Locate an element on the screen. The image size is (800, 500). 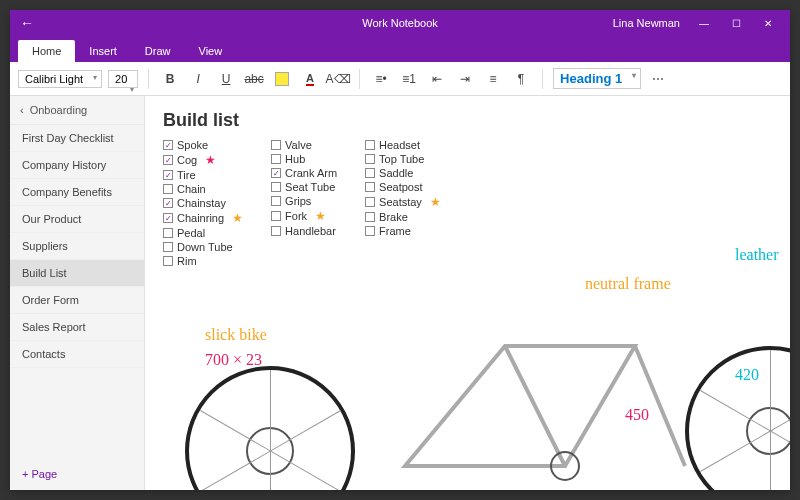
ink-annotation: 700 × 23 is located at coordinates (234, 360).